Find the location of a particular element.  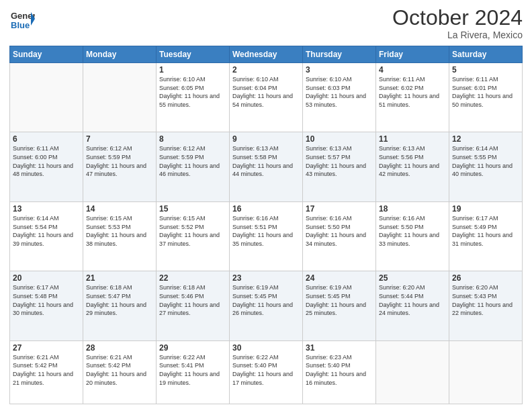

day-info: Sunrise: 6:15 AM Sunset: 5:52 PM Dayligh… is located at coordinates (193, 231).